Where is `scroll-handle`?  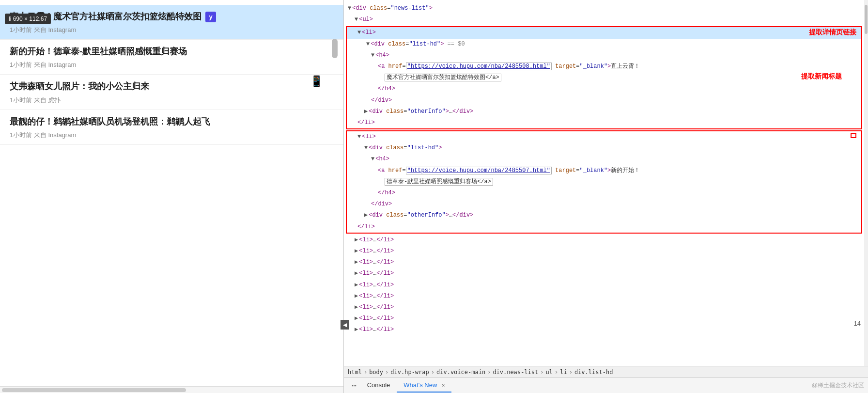
scroll-handle is located at coordinates (335, 48).